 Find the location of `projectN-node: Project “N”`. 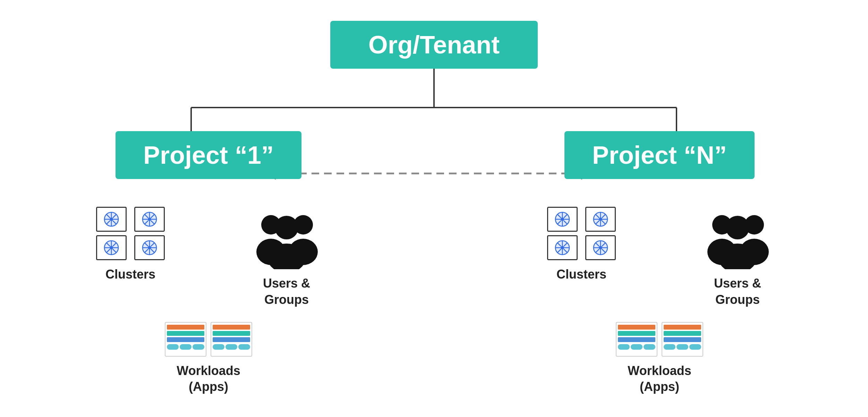

projectN-node: Project “N” is located at coordinates (659, 155).